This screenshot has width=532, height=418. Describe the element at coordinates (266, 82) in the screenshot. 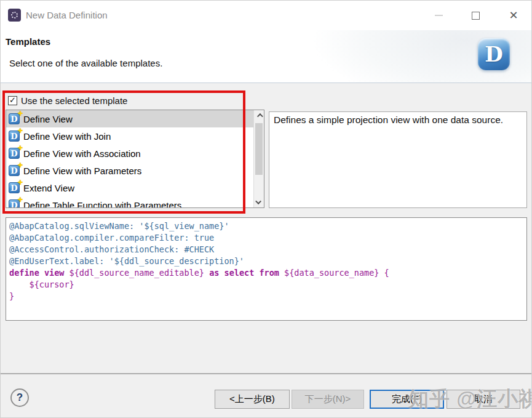

I see `header-separator` at that location.